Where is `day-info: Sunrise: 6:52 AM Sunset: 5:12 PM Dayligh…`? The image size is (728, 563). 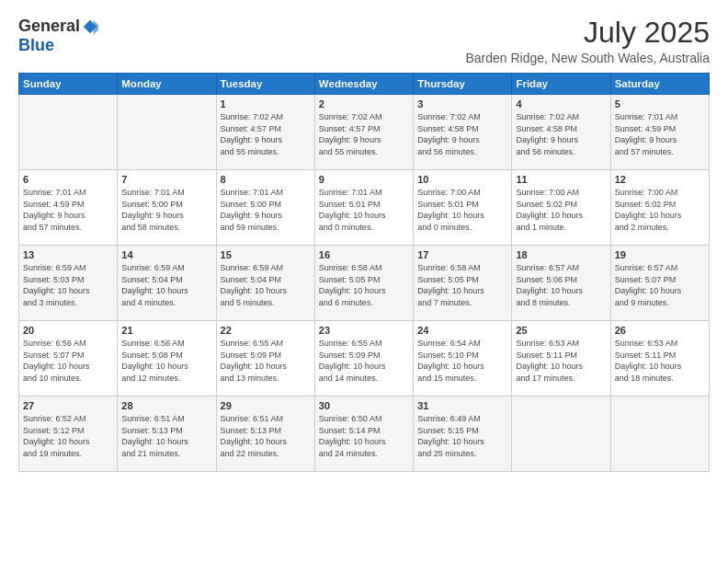 day-info: Sunrise: 6:52 AM Sunset: 5:12 PM Dayligh… is located at coordinates (68, 436).